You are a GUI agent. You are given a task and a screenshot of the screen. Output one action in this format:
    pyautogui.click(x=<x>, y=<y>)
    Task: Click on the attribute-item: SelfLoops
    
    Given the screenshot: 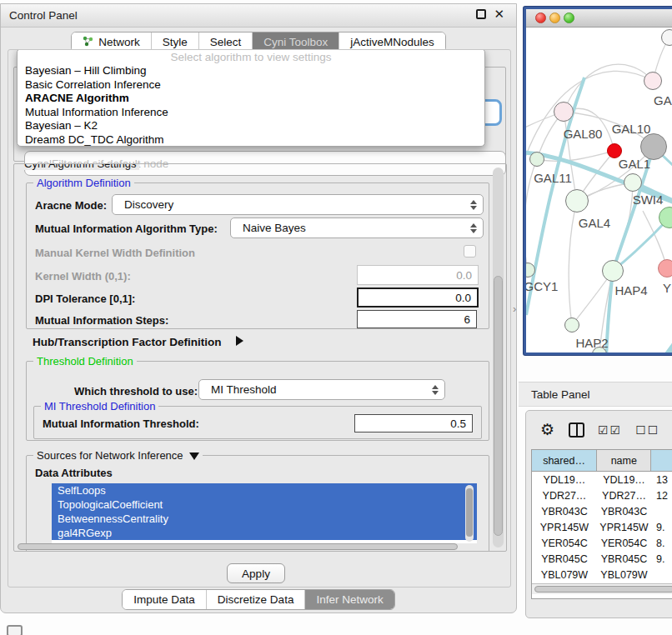 What is the action you would take?
    pyautogui.click(x=264, y=490)
    